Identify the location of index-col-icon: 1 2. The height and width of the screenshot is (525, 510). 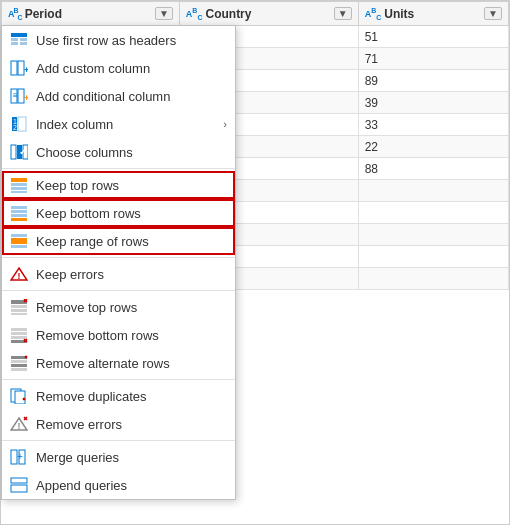
(19, 124).